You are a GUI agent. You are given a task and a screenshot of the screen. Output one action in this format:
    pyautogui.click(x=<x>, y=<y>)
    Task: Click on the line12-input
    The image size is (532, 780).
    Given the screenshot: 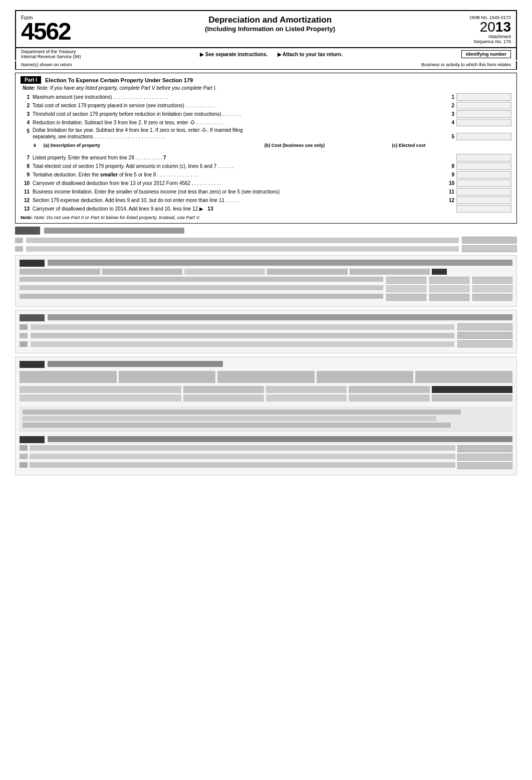 What is the action you would take?
    pyautogui.click(x=484, y=201)
    